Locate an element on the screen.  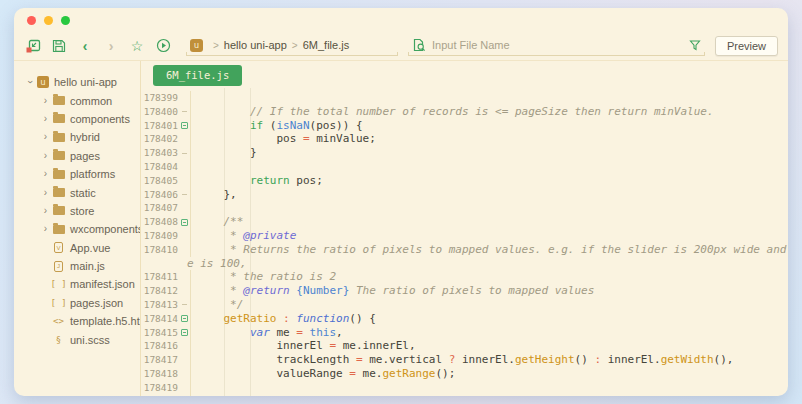
navigate-back-button: ‹ is located at coordinates (85, 46).